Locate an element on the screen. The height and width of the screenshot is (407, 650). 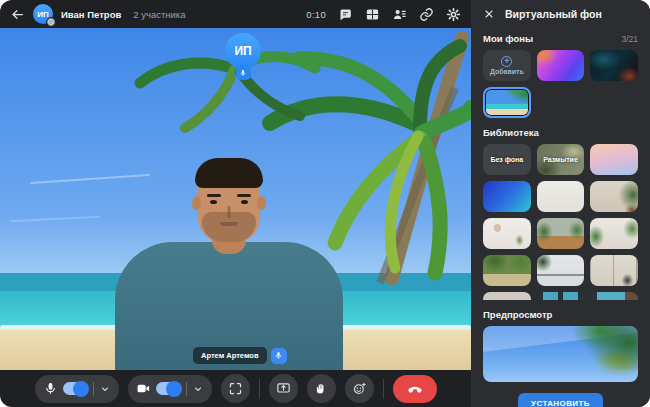
add-background-tile-label: Добавить is located at coordinates (507, 72).